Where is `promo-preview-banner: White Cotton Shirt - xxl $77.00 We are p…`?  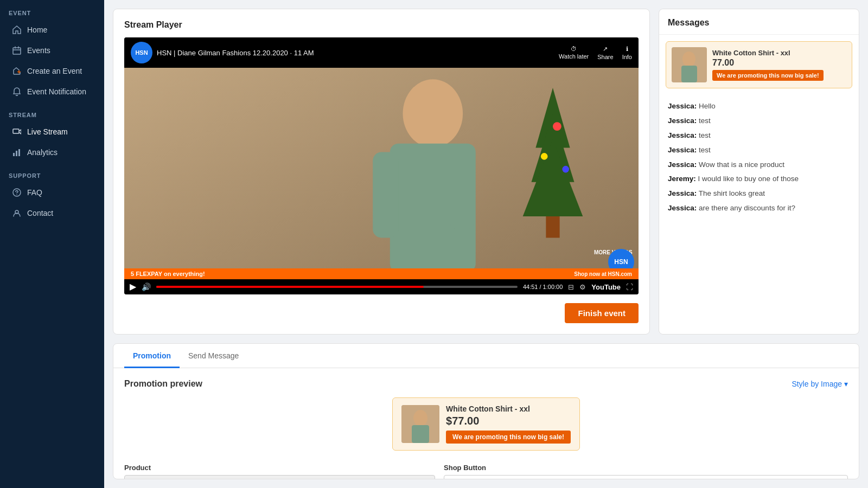 promo-preview-banner: White Cotton Shirt - xxl $77.00 We are p… is located at coordinates (486, 424).